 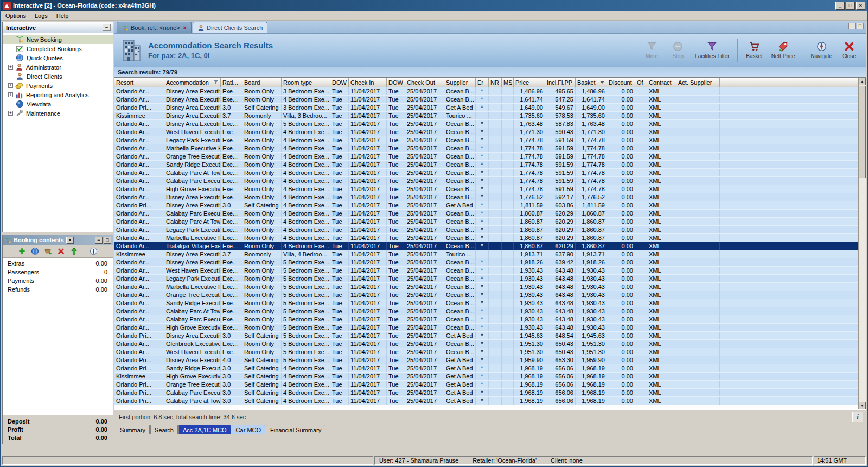 I want to click on toolbar-navigate-button: Navigate, so click(x=821, y=50).